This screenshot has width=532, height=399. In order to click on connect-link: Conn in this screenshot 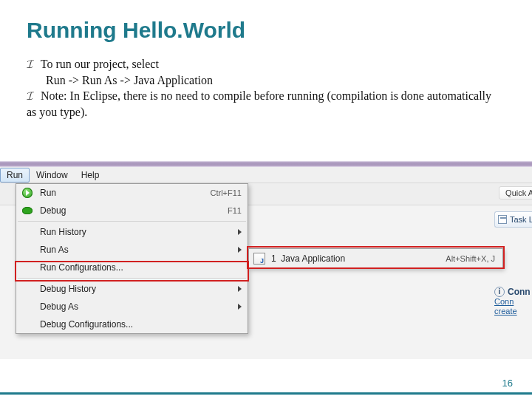, I will do `click(513, 301)`.